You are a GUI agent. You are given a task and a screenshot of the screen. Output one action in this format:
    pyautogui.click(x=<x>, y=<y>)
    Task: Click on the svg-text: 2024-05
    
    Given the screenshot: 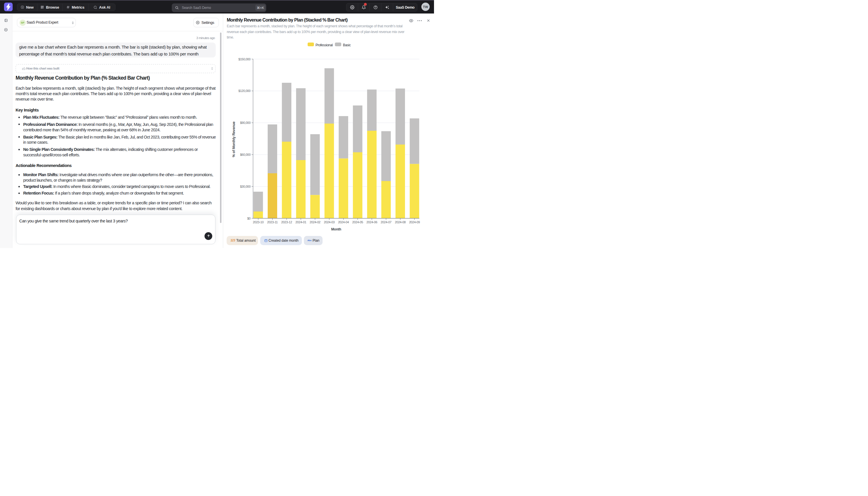 What is the action you would take?
    pyautogui.click(x=358, y=222)
    